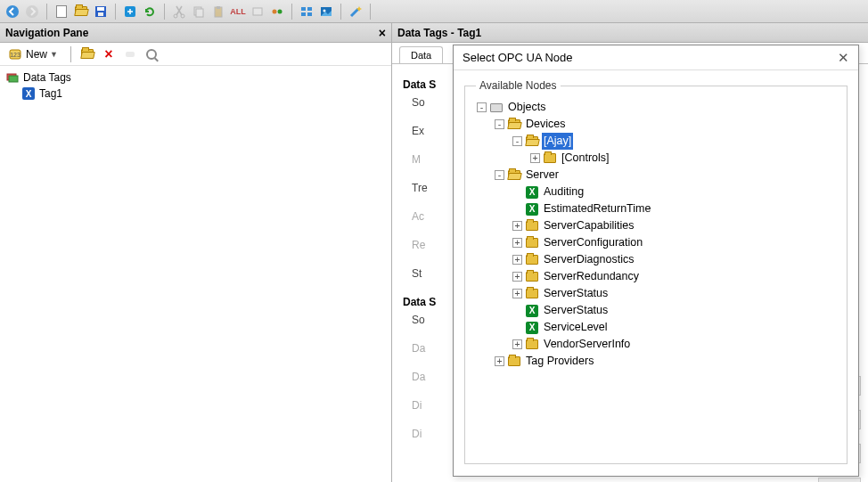  I want to click on link-icon, so click(277, 12).